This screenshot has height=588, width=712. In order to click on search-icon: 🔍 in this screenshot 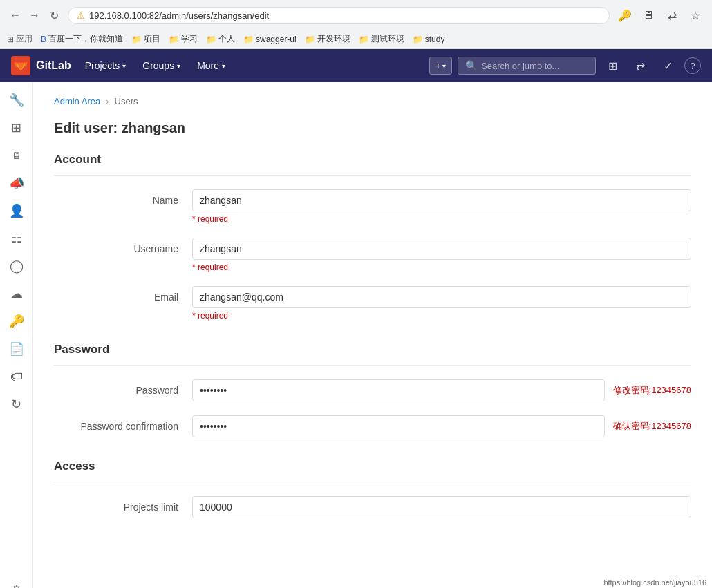, I will do `click(471, 66)`.